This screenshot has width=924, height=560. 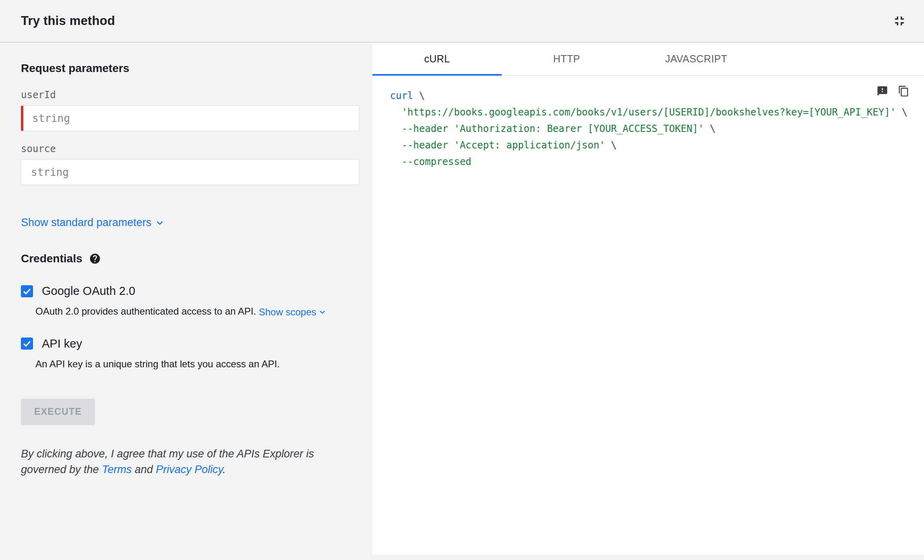 I want to click on privacy-policy-link: Privacy Policy, so click(x=189, y=469).